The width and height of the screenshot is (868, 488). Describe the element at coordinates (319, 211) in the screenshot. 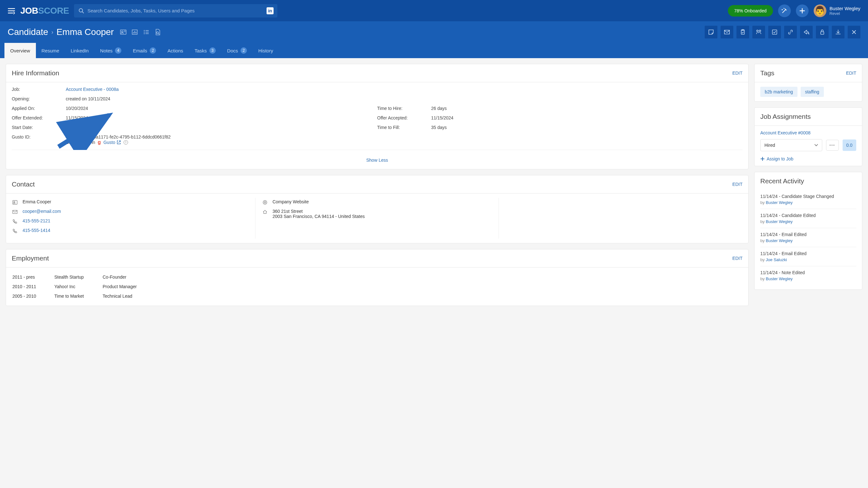

I see `address-line-1: 360 21st Street` at that location.